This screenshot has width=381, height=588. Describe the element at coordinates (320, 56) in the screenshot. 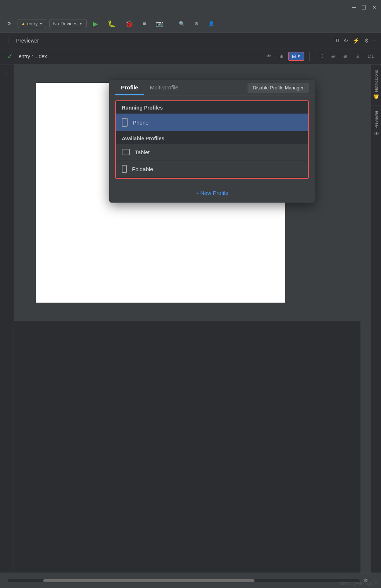

I see `crop-icon: ⛶` at that location.